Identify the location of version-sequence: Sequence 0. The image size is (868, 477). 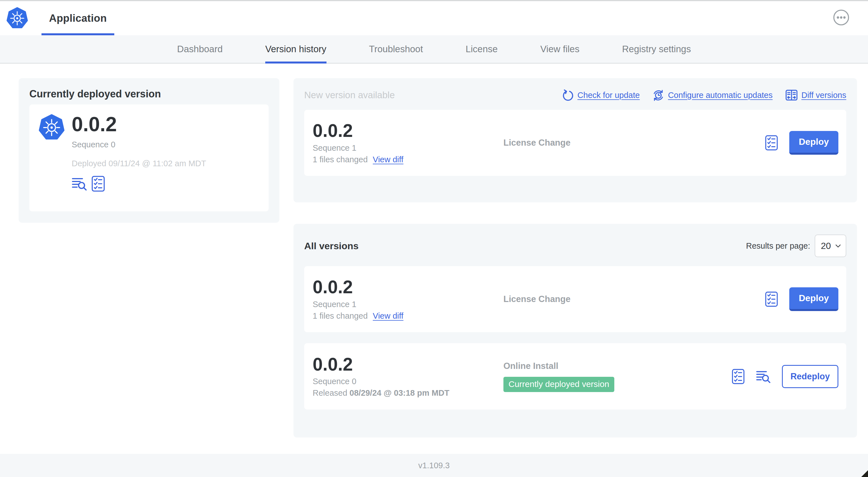
(408, 382).